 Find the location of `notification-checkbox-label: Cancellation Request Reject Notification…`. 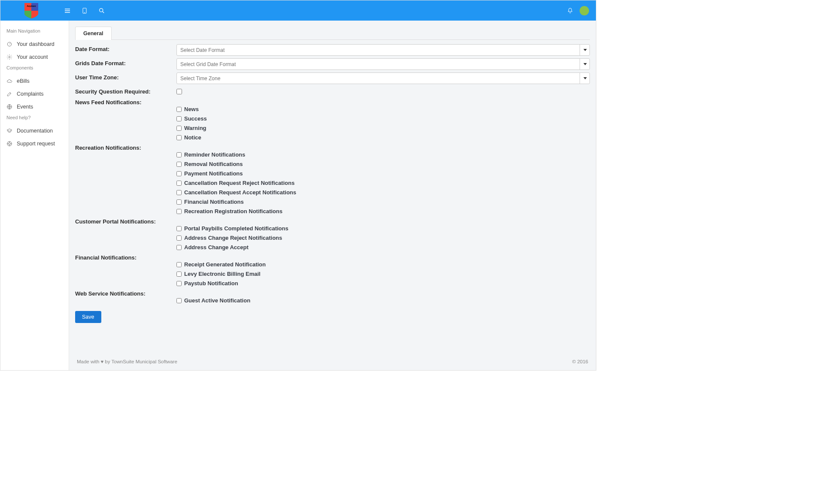

notification-checkbox-label: Cancellation Request Reject Notification… is located at coordinates (240, 183).